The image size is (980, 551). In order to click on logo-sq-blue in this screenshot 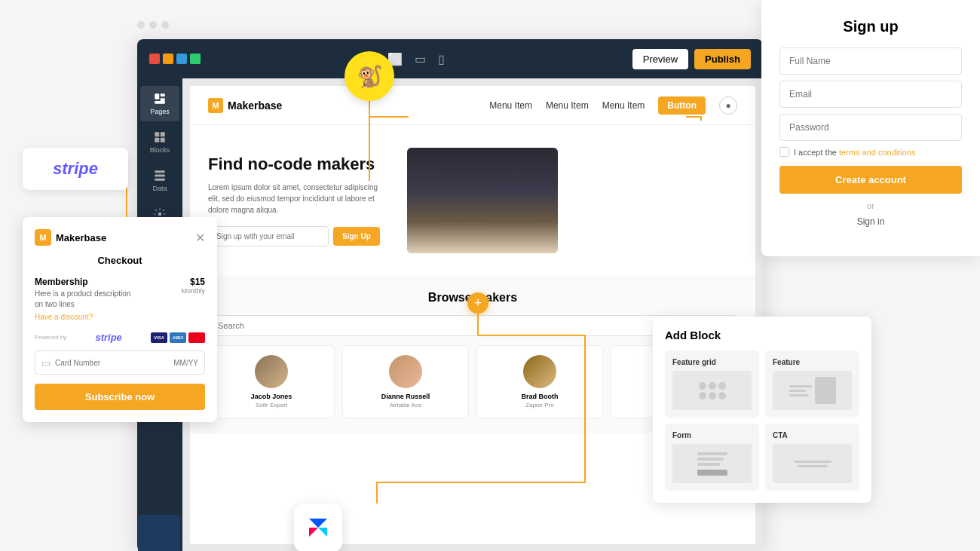, I will do `click(182, 59)`.